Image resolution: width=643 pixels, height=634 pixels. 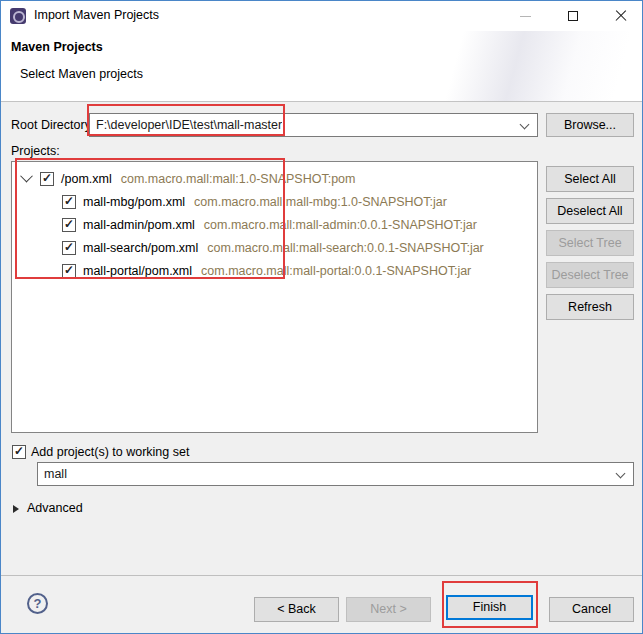 What do you see at coordinates (322, 66) in the screenshot?
I see `wizard-banner: Maven Projects Select Maven projects` at bounding box center [322, 66].